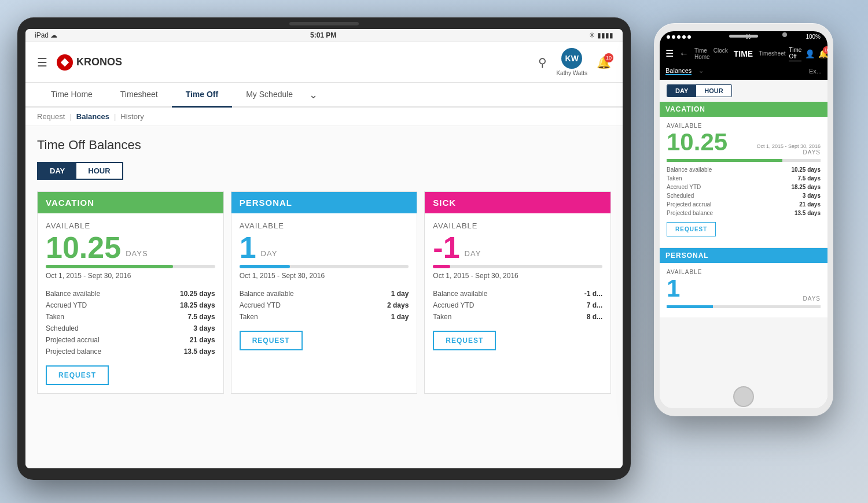 The height and width of the screenshot is (503, 868). What do you see at coordinates (788, 146) in the screenshot?
I see `phone-vacation-date: Oct 1, 2015 - Sept 30, 2016` at bounding box center [788, 146].